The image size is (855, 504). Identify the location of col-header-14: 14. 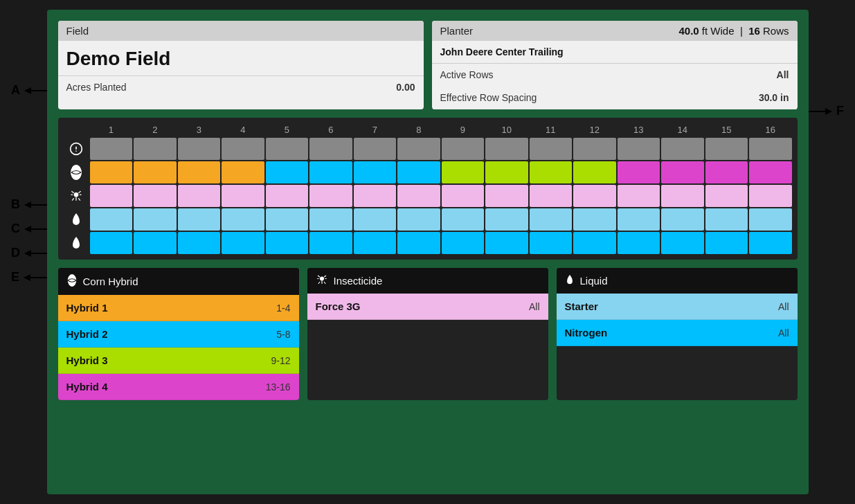
(683, 130).